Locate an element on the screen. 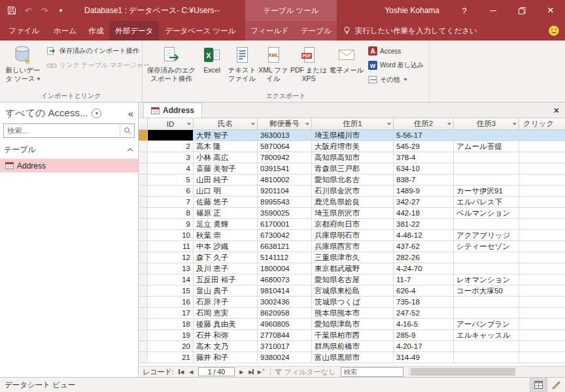 The width and height of the screenshot is (565, 392). tab-create: 作成 is located at coordinates (95, 31).